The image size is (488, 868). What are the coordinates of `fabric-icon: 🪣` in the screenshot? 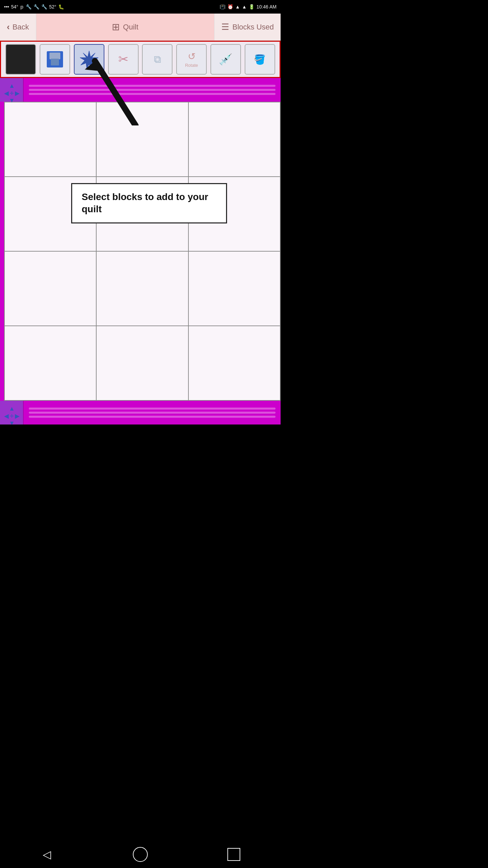 It's located at (260, 60).